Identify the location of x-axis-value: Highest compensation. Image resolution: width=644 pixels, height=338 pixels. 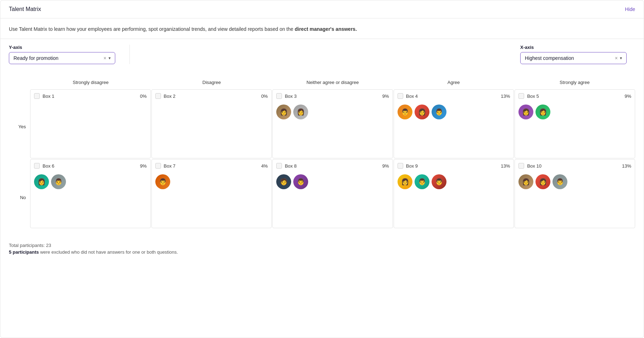
(550, 58).